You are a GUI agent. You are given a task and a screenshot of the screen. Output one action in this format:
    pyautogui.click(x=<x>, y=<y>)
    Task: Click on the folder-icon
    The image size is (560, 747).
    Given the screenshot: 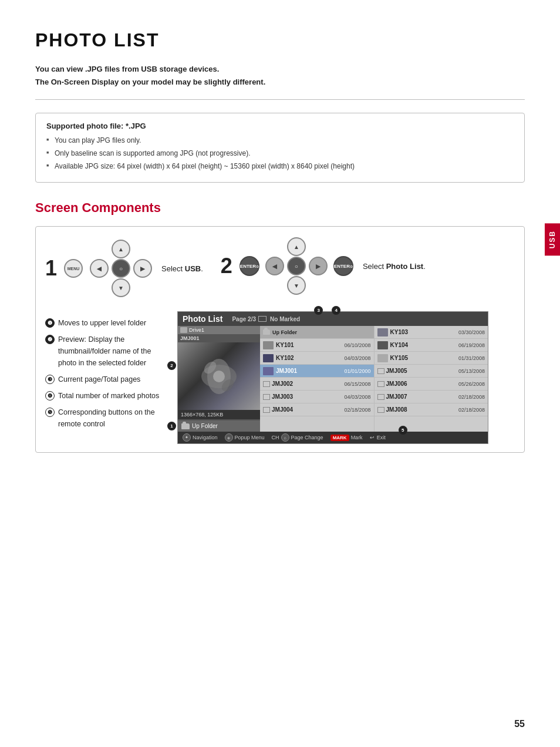 What is the action you would take?
    pyautogui.click(x=185, y=426)
    